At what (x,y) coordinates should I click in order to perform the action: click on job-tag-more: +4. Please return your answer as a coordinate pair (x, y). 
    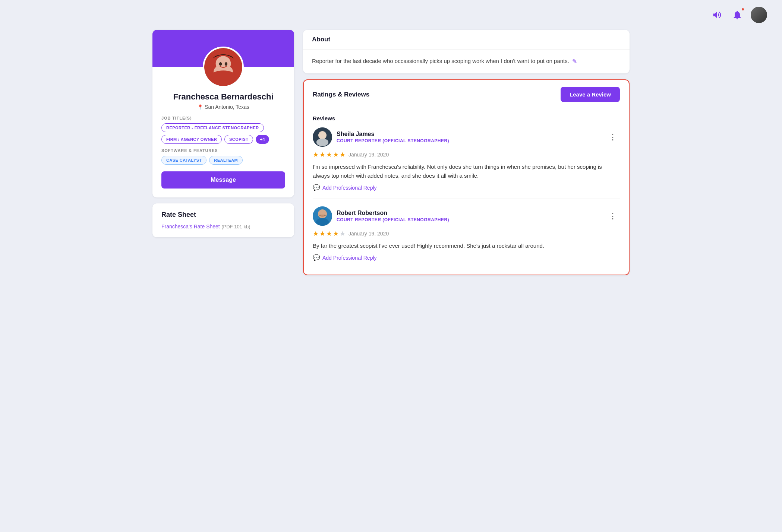
    Looking at the image, I should click on (262, 139).